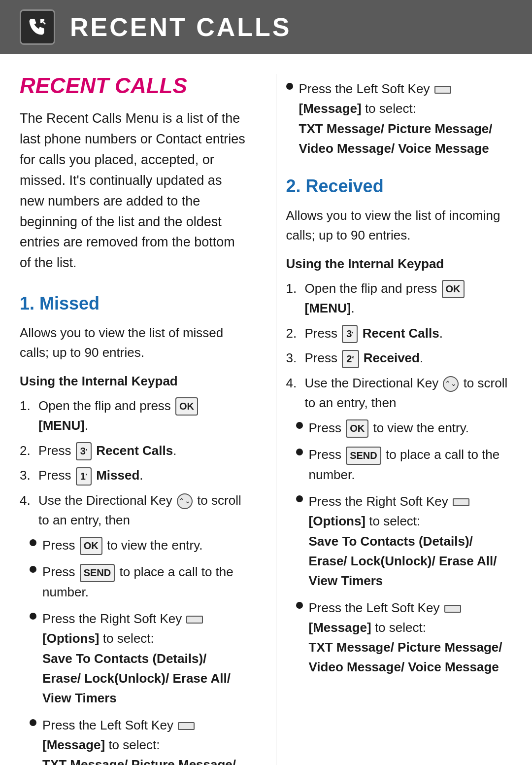  What do you see at coordinates (133, 475) in the screenshot?
I see `step-item: 3. Press 1′ Missed.` at bounding box center [133, 475].